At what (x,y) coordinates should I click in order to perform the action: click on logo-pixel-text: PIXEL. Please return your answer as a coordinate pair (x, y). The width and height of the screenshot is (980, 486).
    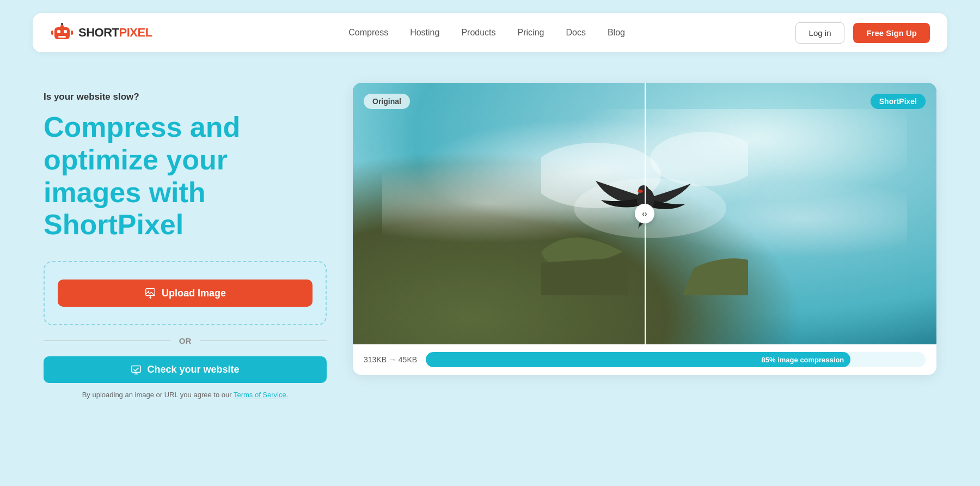
    Looking at the image, I should click on (136, 33).